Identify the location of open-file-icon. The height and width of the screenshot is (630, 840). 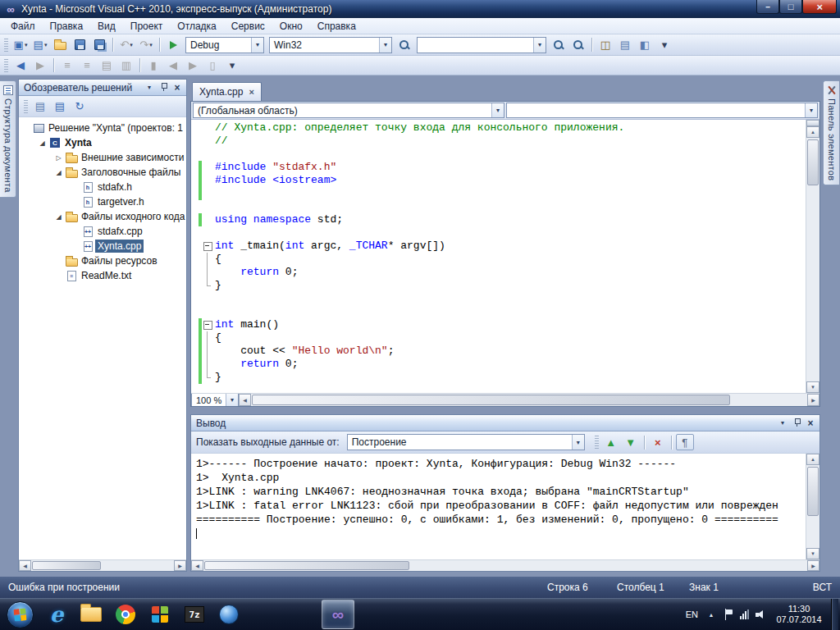
(60, 45).